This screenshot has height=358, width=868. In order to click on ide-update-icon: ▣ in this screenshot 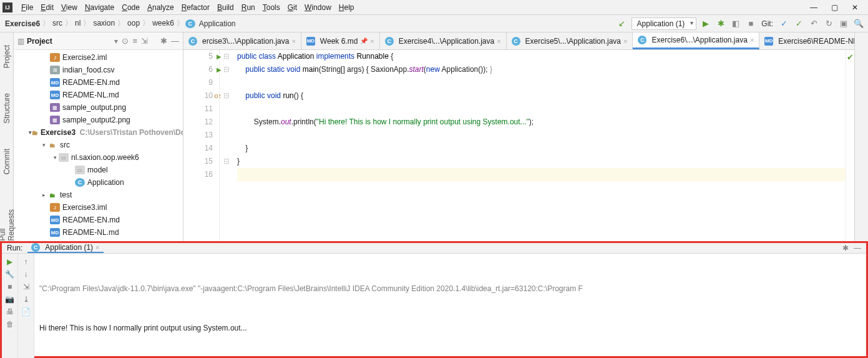, I will do `click(844, 24)`.